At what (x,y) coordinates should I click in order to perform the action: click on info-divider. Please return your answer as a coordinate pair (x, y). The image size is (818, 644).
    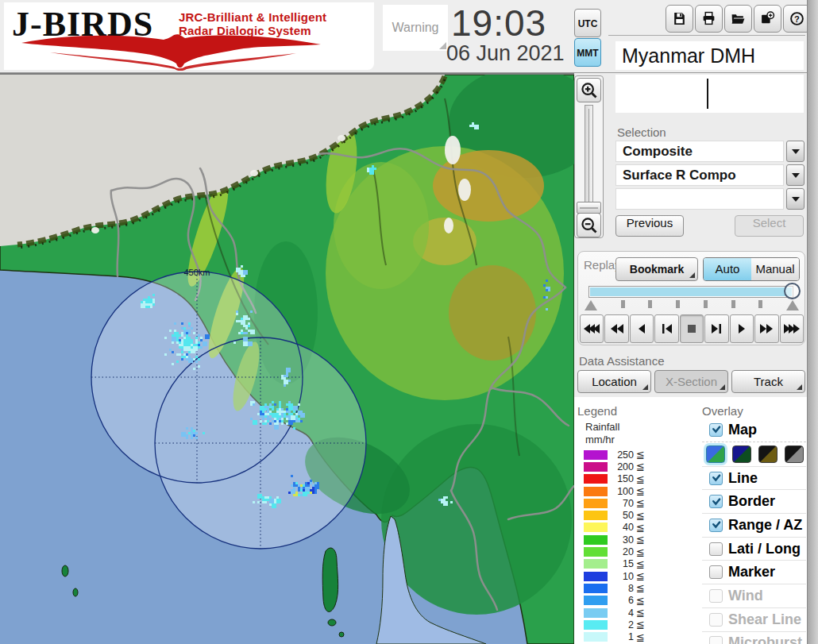
    Looking at the image, I should click on (708, 94).